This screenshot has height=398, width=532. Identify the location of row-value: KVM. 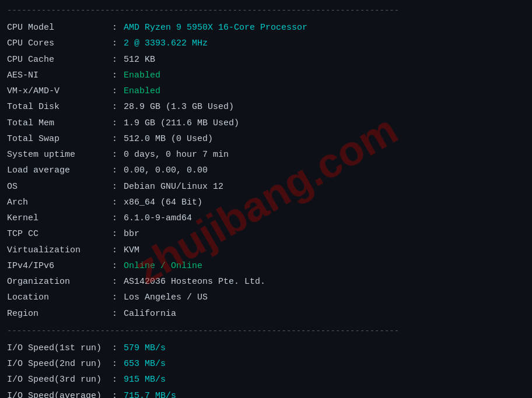
(132, 251).